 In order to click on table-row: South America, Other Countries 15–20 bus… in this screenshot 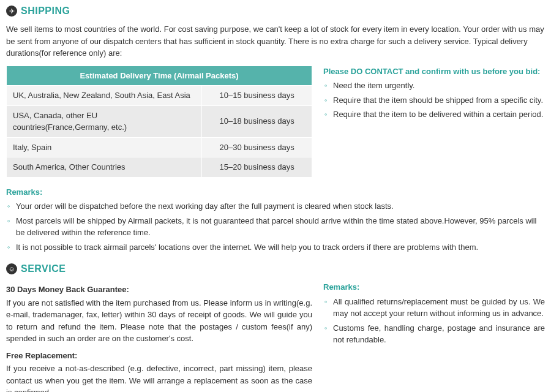, I will do `click(159, 168)`.